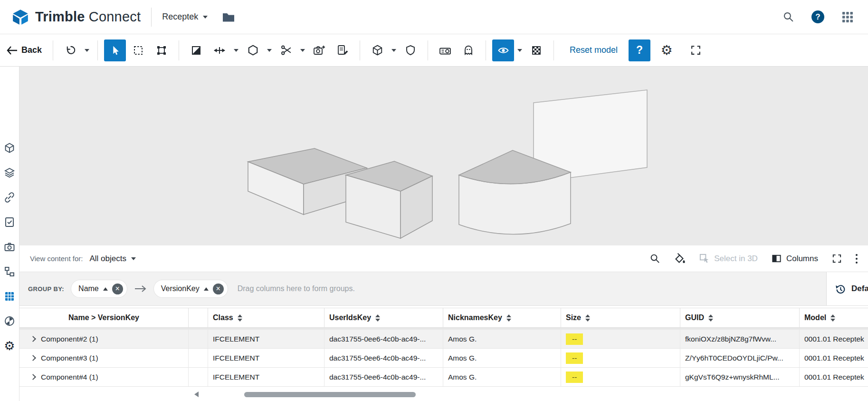 The width and height of the screenshot is (868, 401). I want to click on select-tool-button, so click(115, 50).